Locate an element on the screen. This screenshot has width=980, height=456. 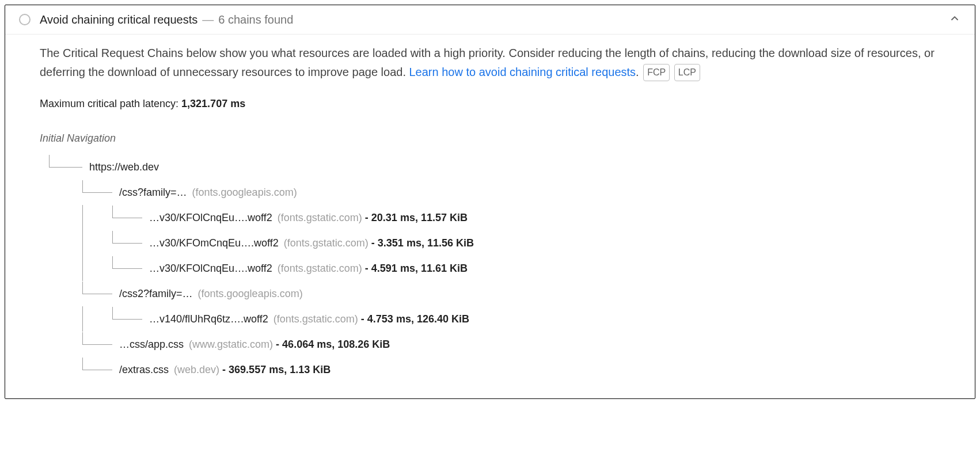
tree-stats: - 46.064 ms, 108.26 KiB is located at coordinates (333, 344).